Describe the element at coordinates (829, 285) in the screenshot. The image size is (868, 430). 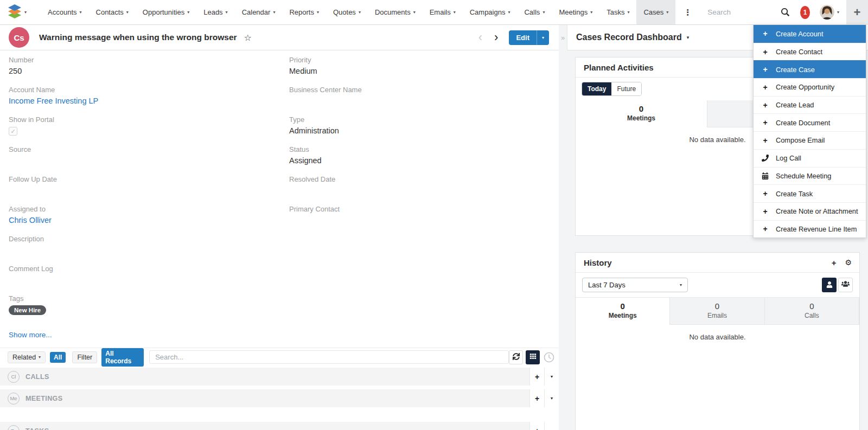
I see `my-items-button` at that location.